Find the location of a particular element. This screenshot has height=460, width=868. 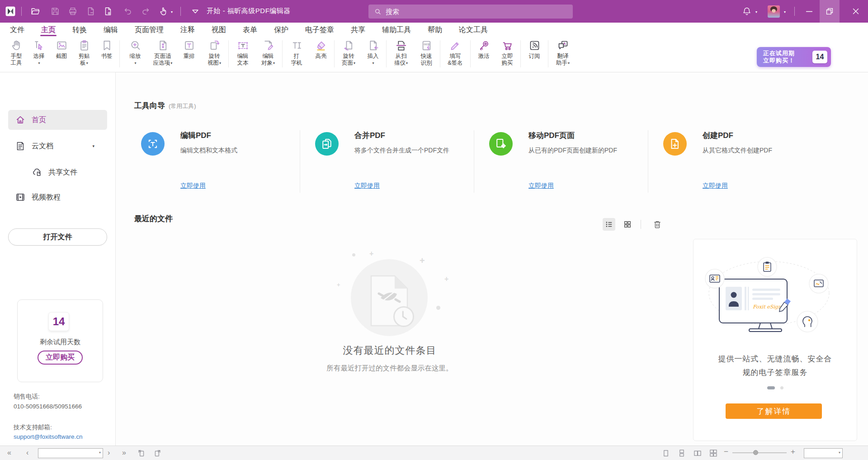

grid-view-button is located at coordinates (627, 224).